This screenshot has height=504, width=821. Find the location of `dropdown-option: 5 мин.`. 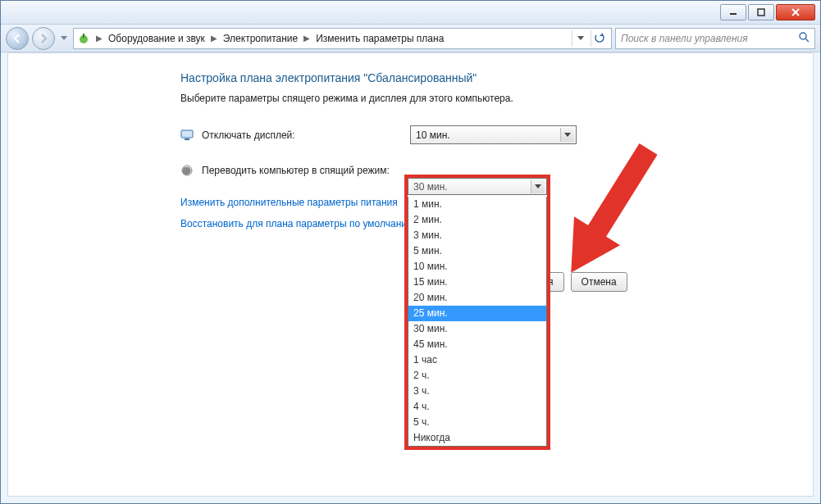

dropdown-option: 5 мин. is located at coordinates (477, 251).